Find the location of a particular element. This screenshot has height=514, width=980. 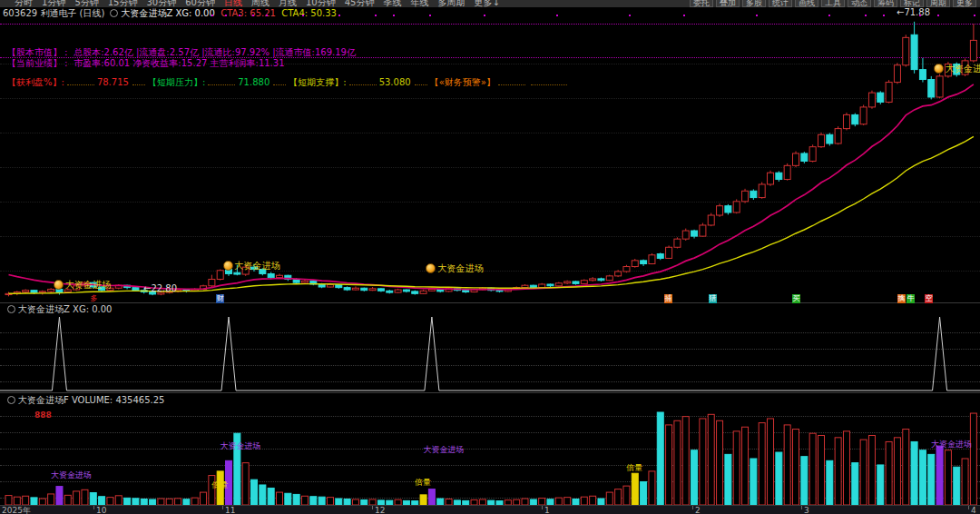

spike-indicator-name: 大资金进场Z is located at coordinates (44, 309).